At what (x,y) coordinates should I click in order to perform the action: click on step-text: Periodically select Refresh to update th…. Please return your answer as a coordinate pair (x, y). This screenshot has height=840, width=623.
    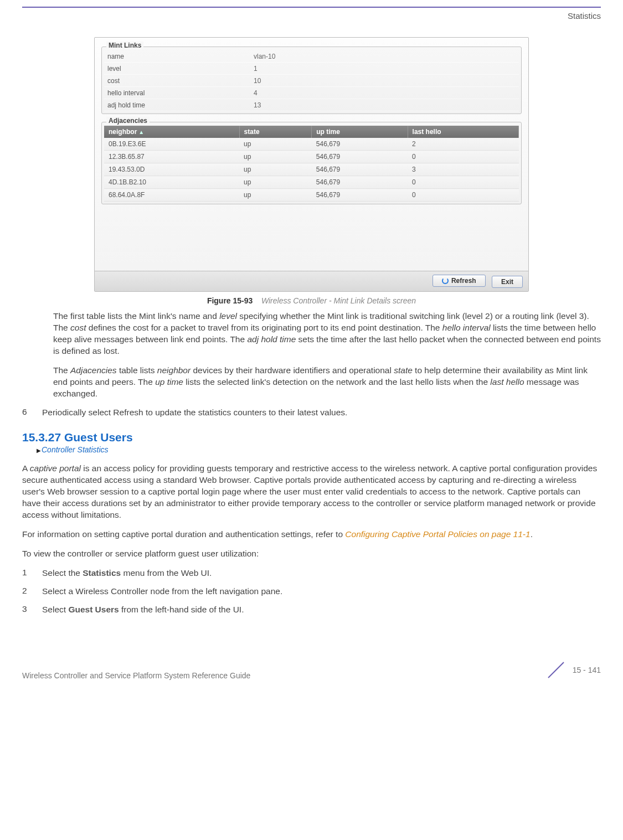
    Looking at the image, I should click on (321, 413).